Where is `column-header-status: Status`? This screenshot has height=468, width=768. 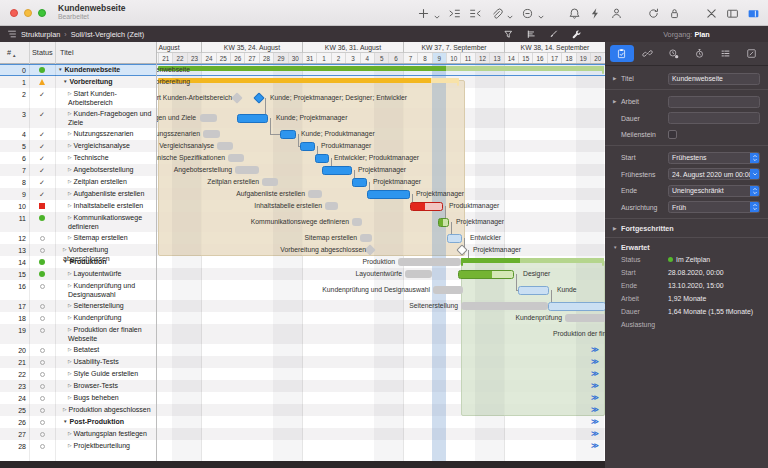
column-header-status: Status is located at coordinates (42, 52).